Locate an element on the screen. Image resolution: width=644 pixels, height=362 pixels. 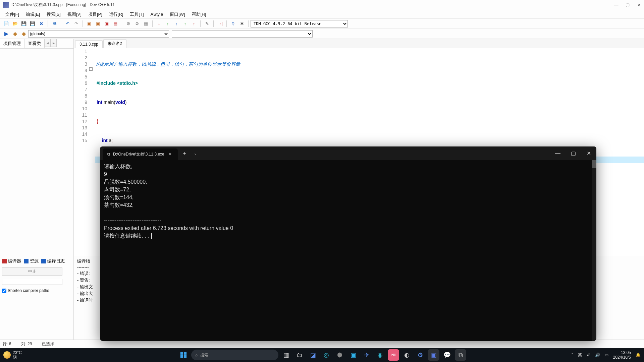
run-icon: ▣ is located at coordinates (98, 24).